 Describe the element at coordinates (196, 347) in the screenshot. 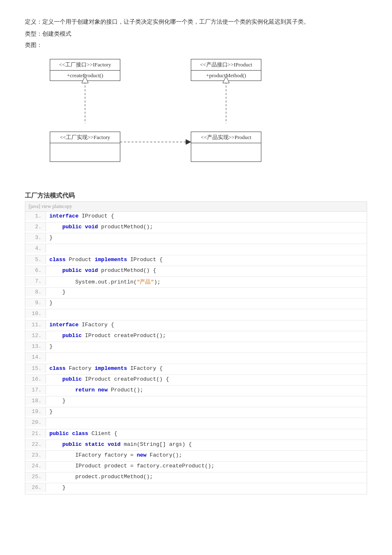

I see `code-row: 13.}` at that location.